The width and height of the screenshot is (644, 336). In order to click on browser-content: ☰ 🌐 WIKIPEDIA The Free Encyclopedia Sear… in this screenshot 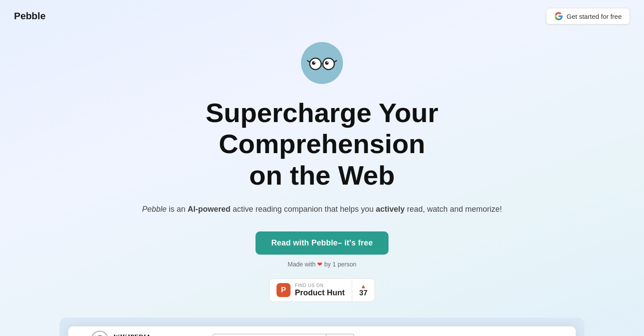, I will do `click(322, 331)`.